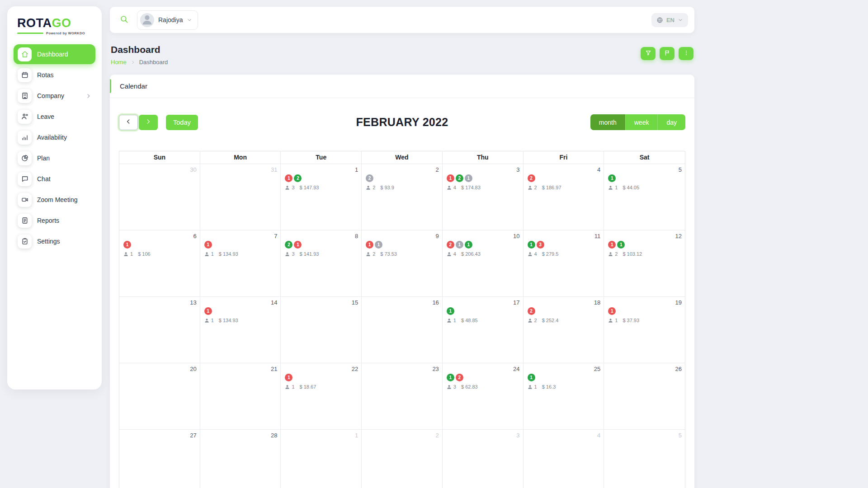  Describe the element at coordinates (54, 221) in the screenshot. I see `sidebar-item-reports: Reports` at that location.